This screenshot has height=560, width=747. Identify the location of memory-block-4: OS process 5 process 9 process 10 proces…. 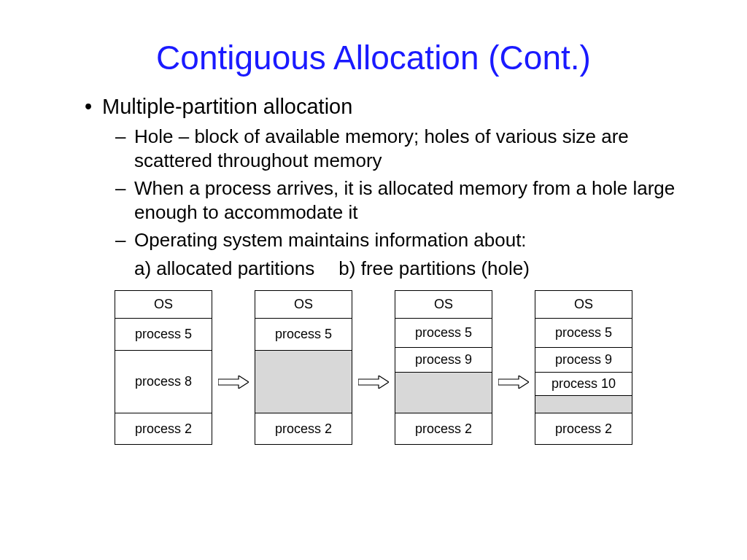
(584, 368).